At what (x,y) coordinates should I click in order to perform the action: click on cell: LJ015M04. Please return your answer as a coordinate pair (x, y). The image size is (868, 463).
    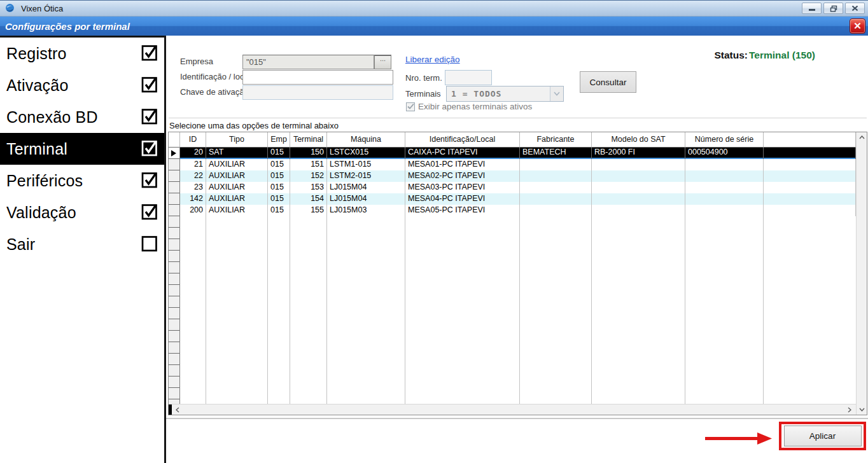
    Looking at the image, I should click on (367, 188).